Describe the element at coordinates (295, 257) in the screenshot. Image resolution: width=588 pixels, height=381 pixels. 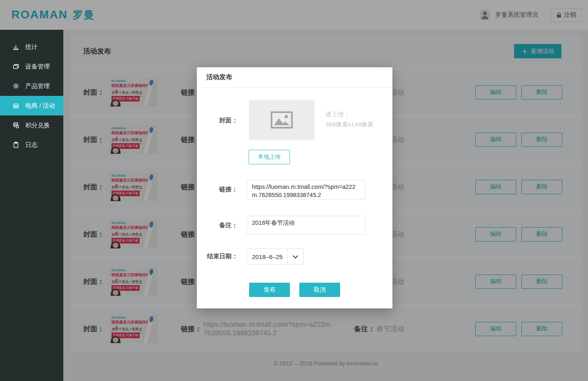
I see `end-date-dropdown-toggle` at that location.